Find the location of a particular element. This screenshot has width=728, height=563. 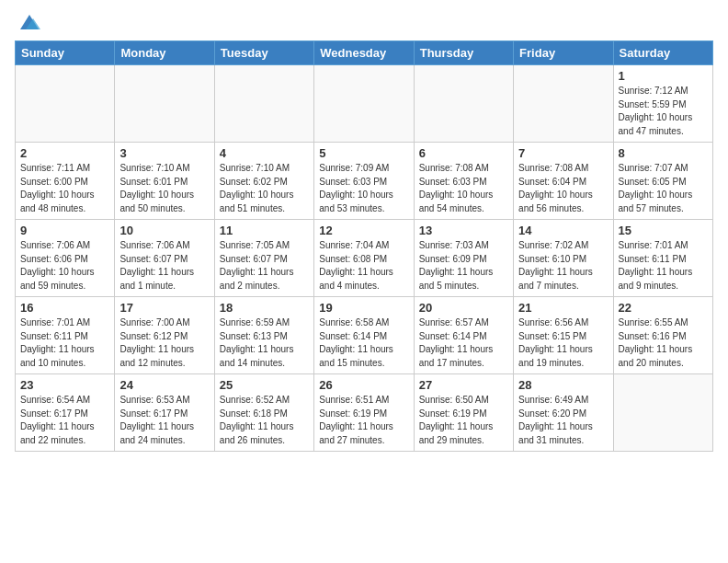

day-number: 3 is located at coordinates (164, 153).